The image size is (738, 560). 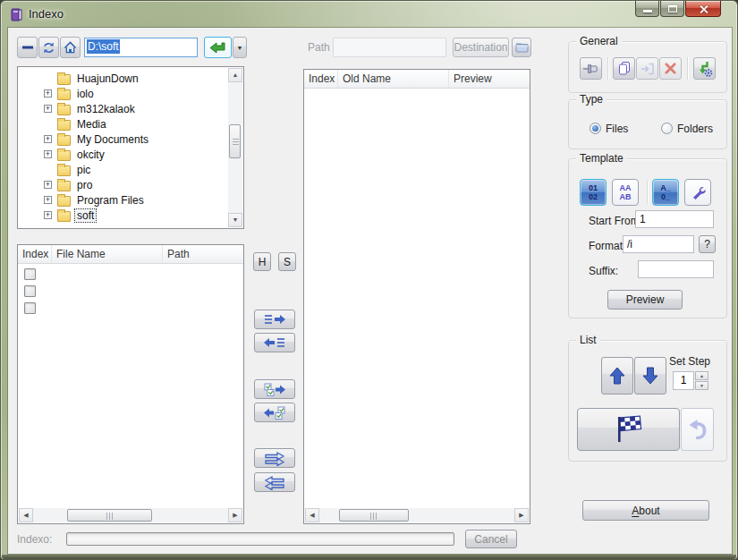 I want to click on move-down-button, so click(x=650, y=376).